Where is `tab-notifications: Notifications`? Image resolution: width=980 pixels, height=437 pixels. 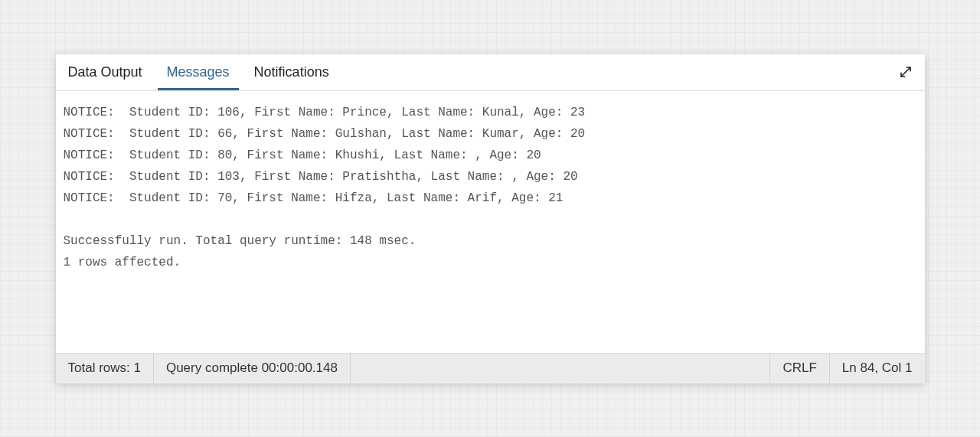 tab-notifications: Notifications is located at coordinates (292, 72).